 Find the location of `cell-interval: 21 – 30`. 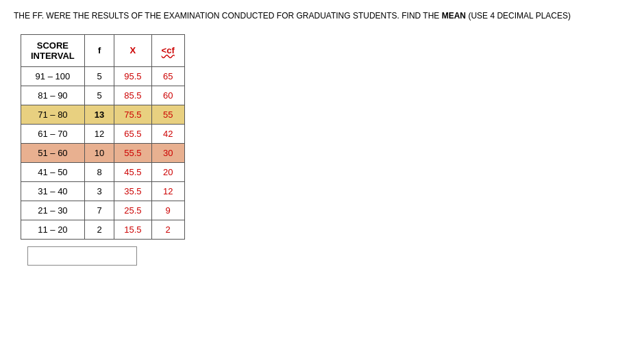

cell-interval: 21 – 30 is located at coordinates (53, 210).